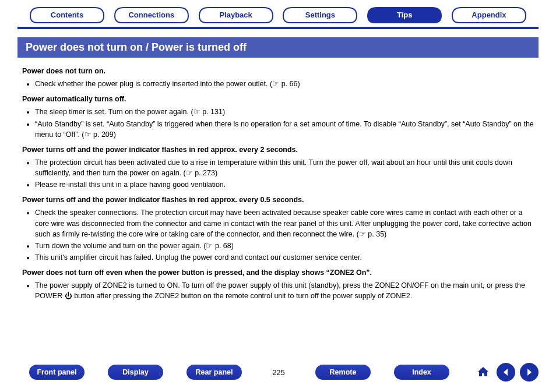  What do you see at coordinates (235, 15) in the screenshot?
I see `tab-label: Playback` at bounding box center [235, 15].